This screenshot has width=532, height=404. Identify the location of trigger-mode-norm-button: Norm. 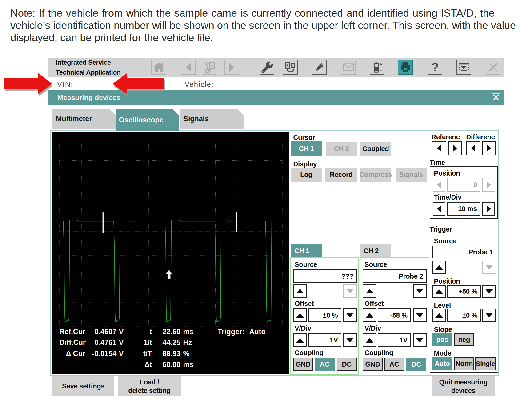
(464, 364).